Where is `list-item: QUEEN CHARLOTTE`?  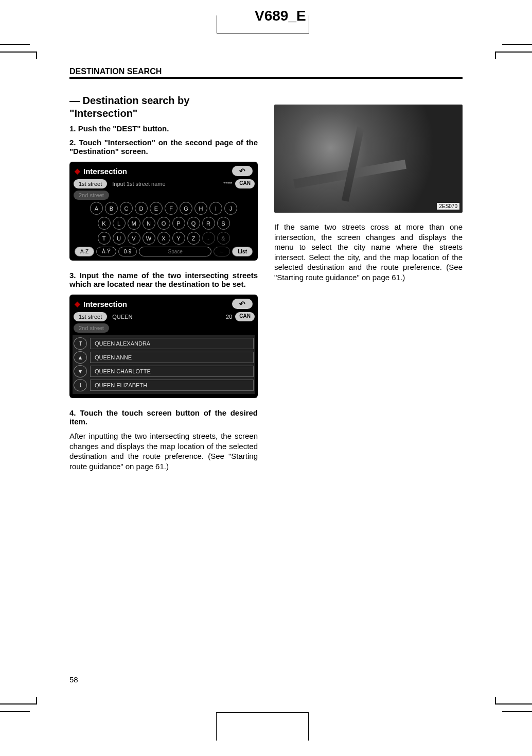
list-item: QUEEN CHARLOTTE is located at coordinates (172, 371).